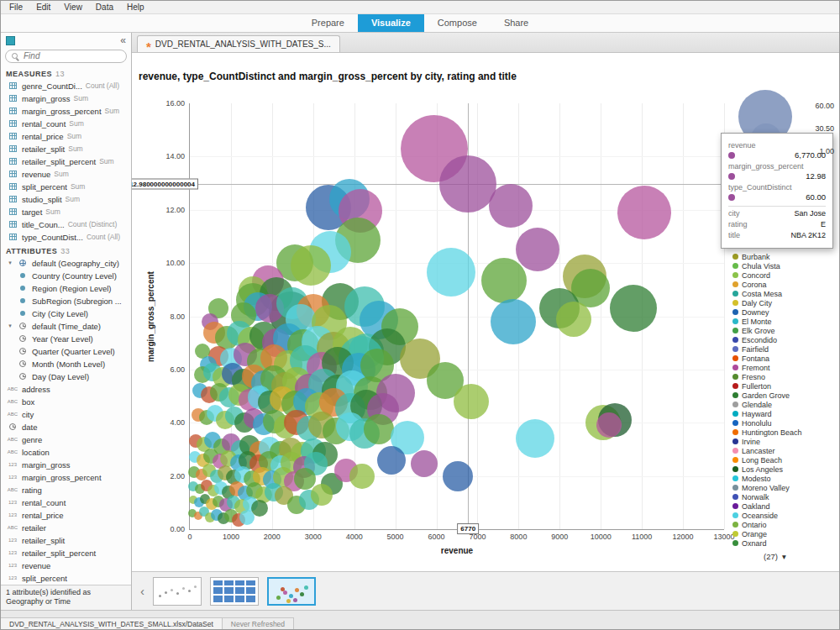 Image resolution: width=840 pixels, height=630 pixels. I want to click on menu-file: File, so click(16, 7).